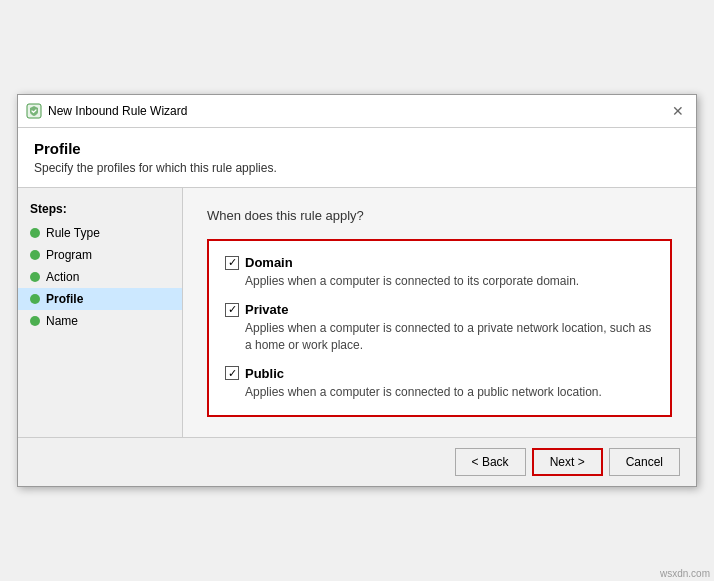 The width and height of the screenshot is (714, 581). What do you see at coordinates (118, 111) in the screenshot?
I see `window-title: New Inbound Rule Wizard` at bounding box center [118, 111].